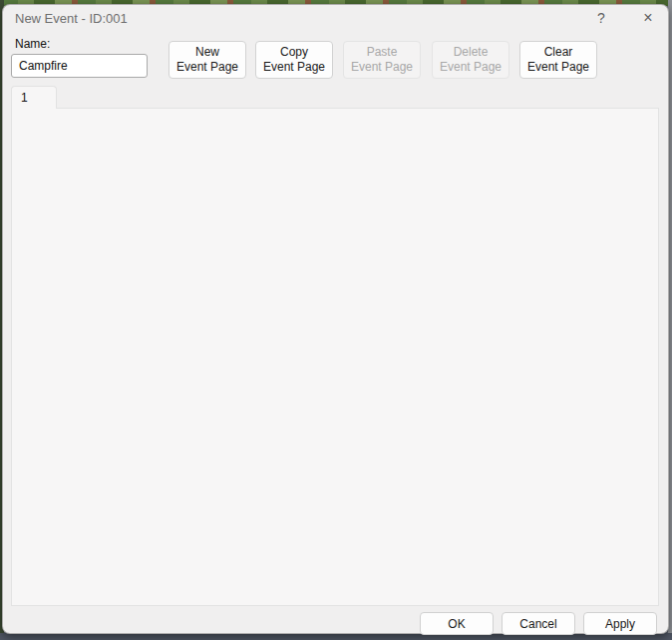 This screenshot has width=672, height=640. What do you see at coordinates (382, 60) in the screenshot?
I see `paste-event-page-button: Paste Event Page` at bounding box center [382, 60].